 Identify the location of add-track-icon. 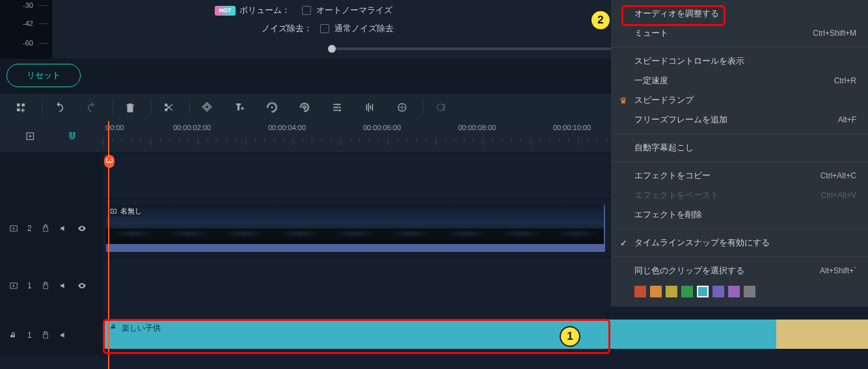
(21, 107).